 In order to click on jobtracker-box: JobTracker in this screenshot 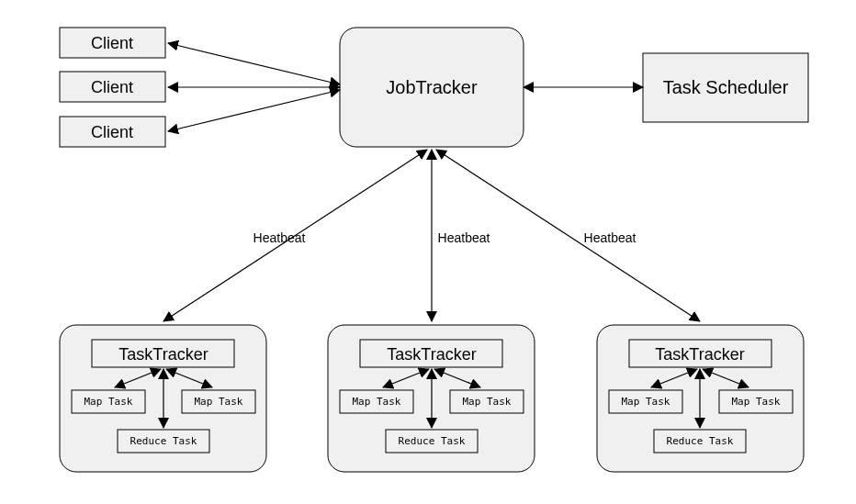, I will do `click(432, 87)`.